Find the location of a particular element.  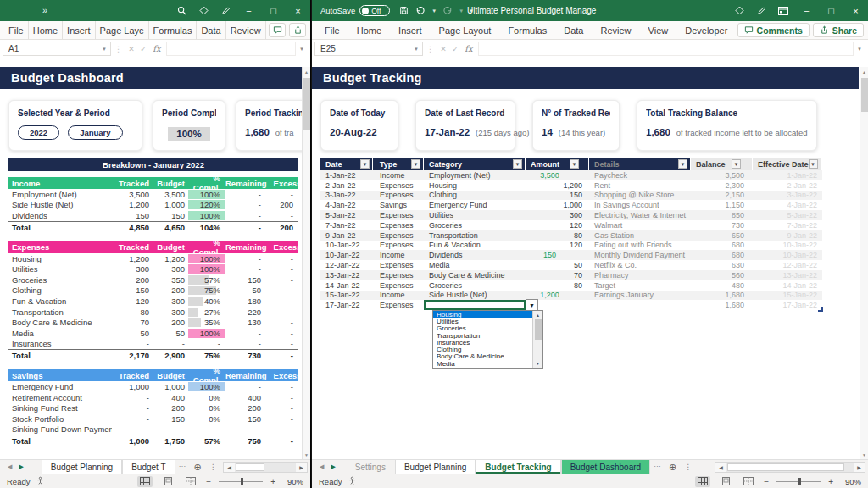

cell-tracked: - is located at coordinates (132, 429).